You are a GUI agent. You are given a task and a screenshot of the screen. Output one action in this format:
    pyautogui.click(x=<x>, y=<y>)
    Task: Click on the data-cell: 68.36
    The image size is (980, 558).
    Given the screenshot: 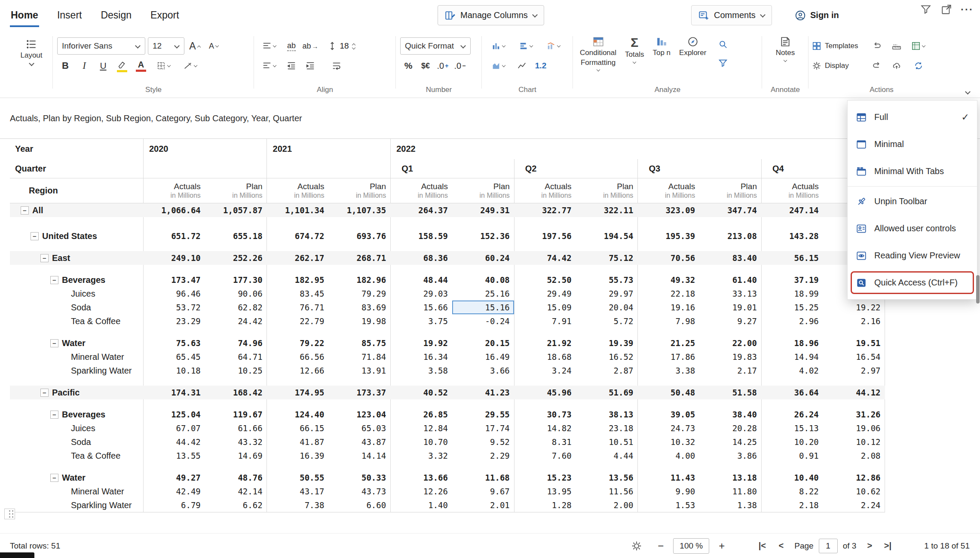 What is the action you would take?
    pyautogui.click(x=421, y=258)
    